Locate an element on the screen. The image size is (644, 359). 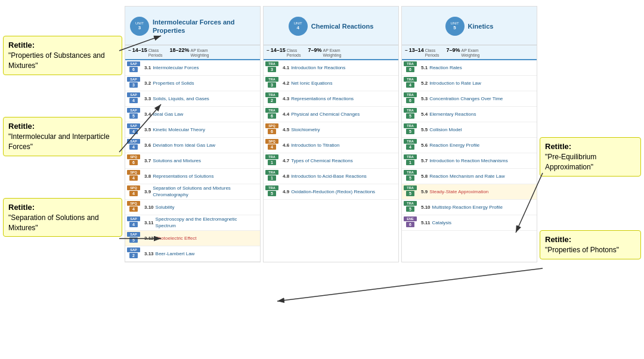
topic-text-5-5: 5.5 Collision Model is located at coordinates (478, 130).